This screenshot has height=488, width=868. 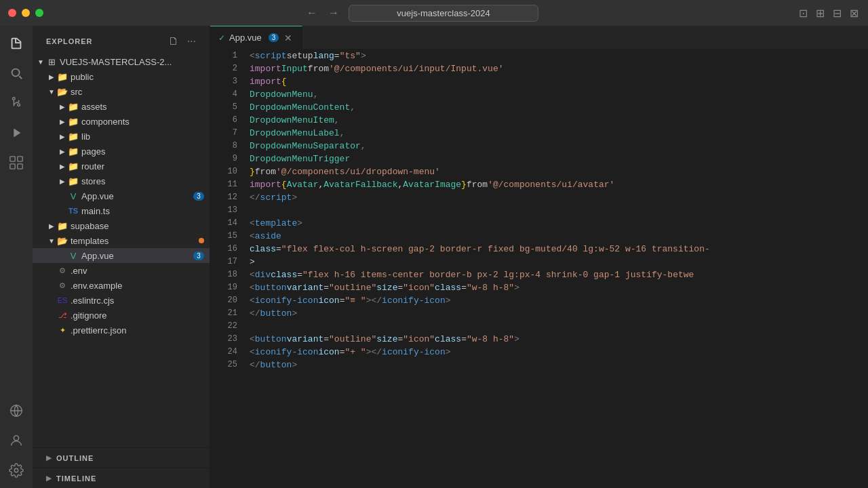 I want to click on tab-close-button: ✕, so click(x=288, y=38).